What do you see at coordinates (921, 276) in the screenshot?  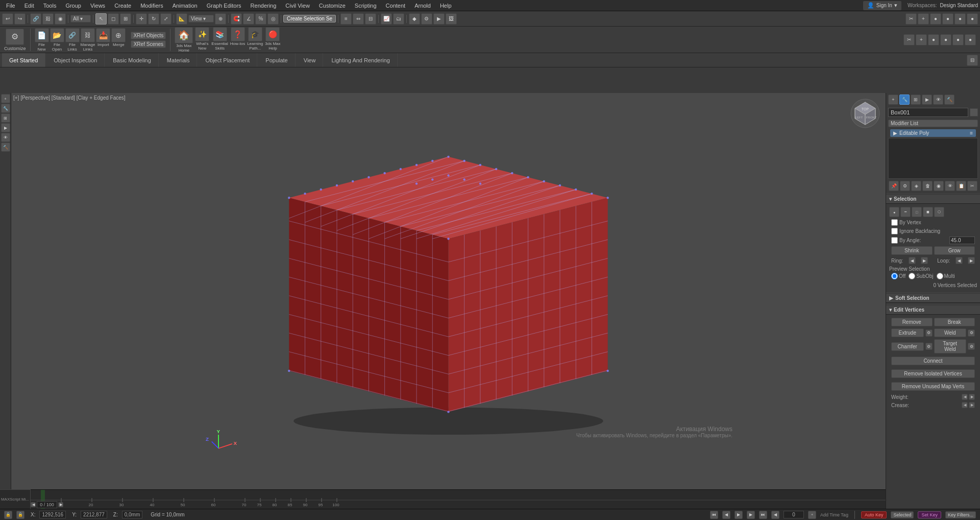 I see `subobj-radio: SubObj` at bounding box center [921, 276].